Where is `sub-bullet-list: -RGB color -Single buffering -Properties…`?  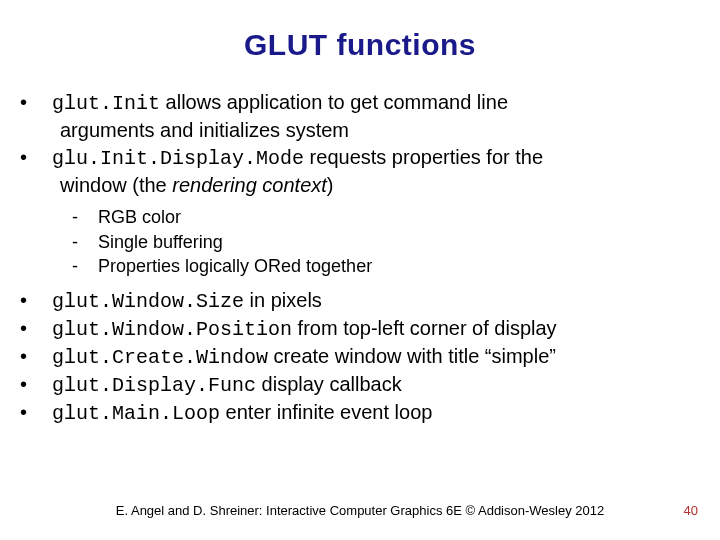 sub-bullet-list: -RGB color -Single buffering -Properties… is located at coordinates (360, 242).